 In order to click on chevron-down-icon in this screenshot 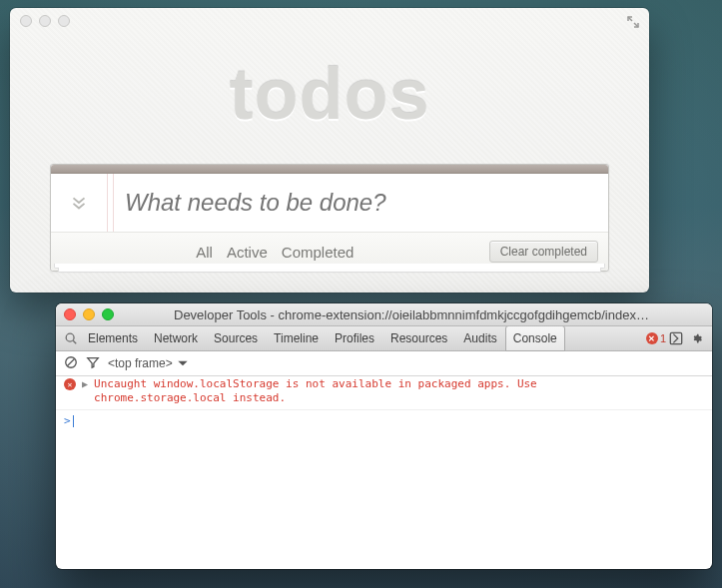, I will do `click(183, 363)`.